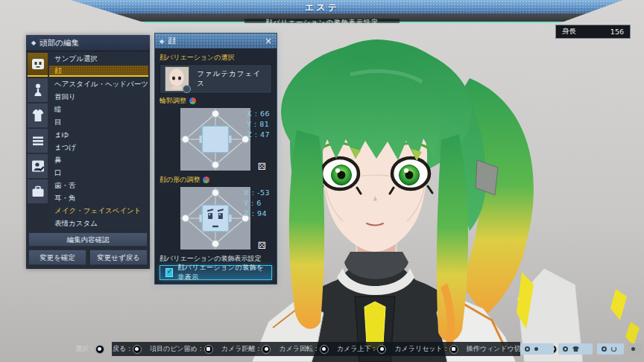 This screenshot has height=362, width=644. What do you see at coordinates (37, 90) in the screenshot?
I see `person-icon` at bounding box center [37, 90].